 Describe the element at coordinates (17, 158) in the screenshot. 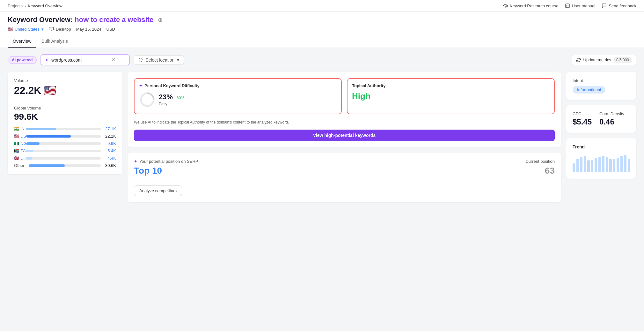

I see `uk-flag: 🇬🇧` at that location.